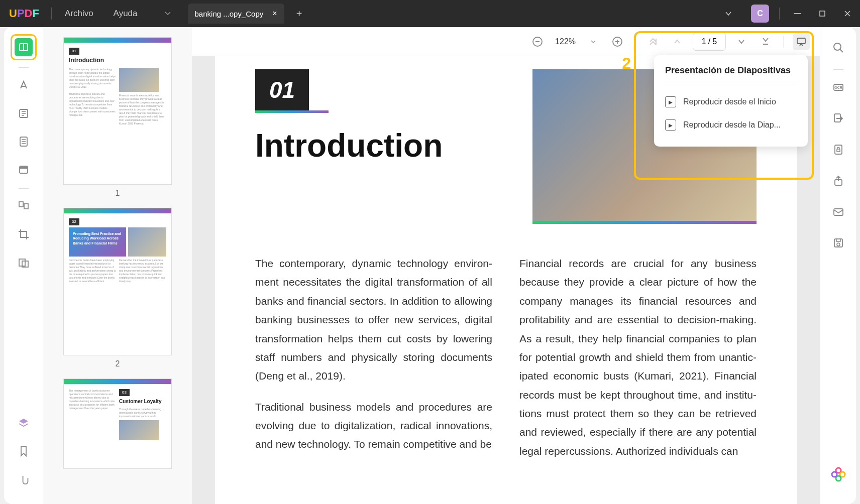  Describe the element at coordinates (838, 243) in the screenshot. I see `save-button` at that location.